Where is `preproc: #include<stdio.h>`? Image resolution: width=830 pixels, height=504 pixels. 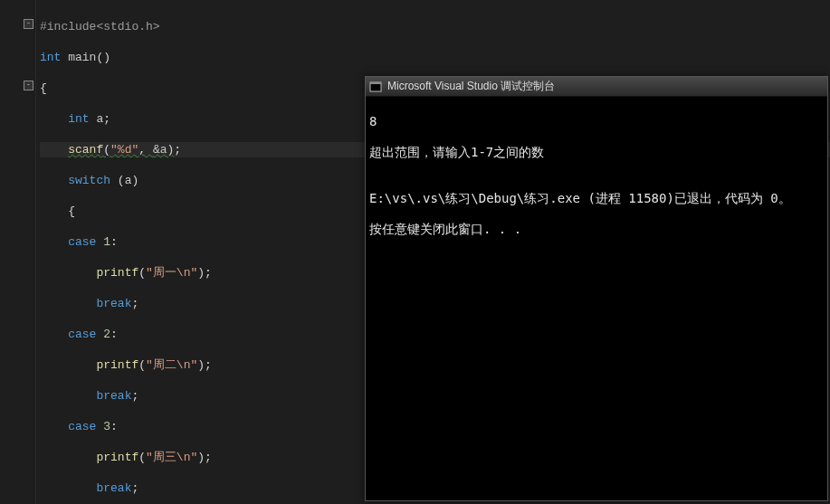 preproc: #include<stdio.h> is located at coordinates (100, 27).